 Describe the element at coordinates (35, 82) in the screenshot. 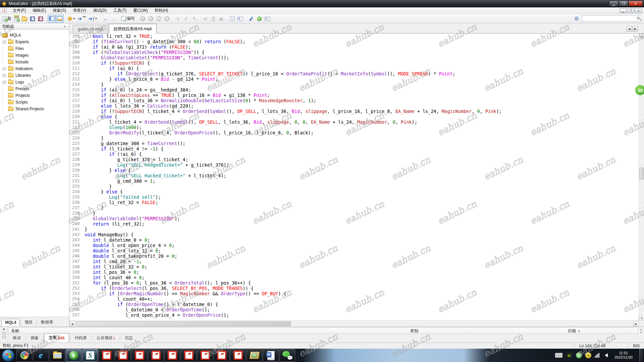

I see `tree-item-logs: +Logs` at that location.